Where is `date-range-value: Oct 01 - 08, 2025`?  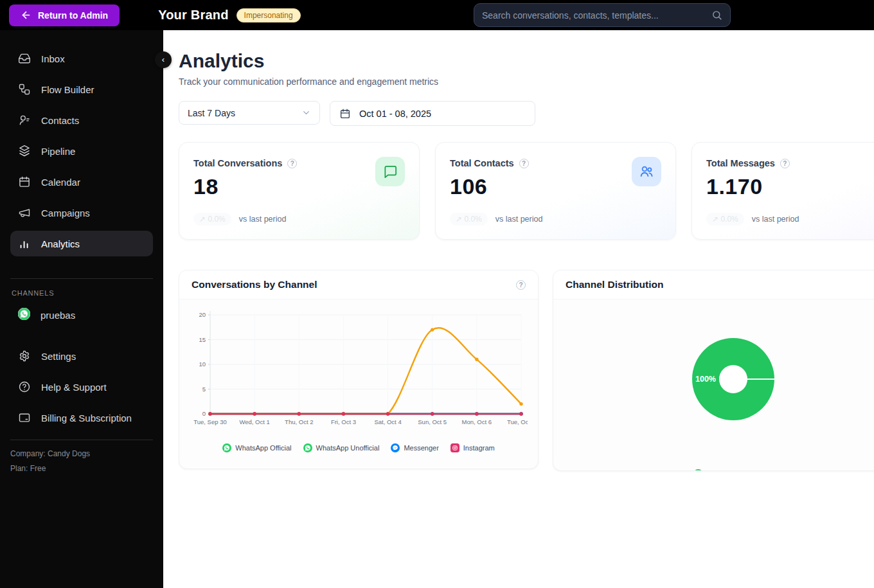
date-range-value: Oct 01 - 08, 2025 is located at coordinates (395, 114).